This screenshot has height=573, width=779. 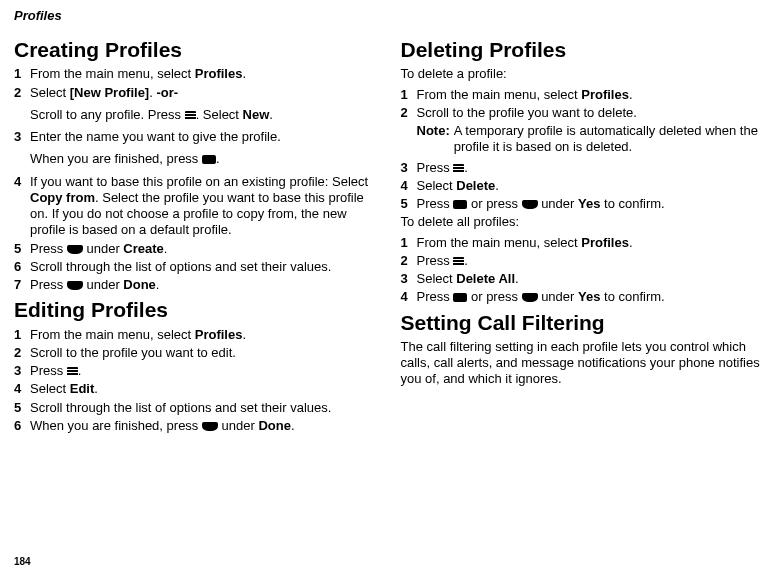 I want to click on step: 6 When you are finished, press under Don…, so click(x=196, y=426).